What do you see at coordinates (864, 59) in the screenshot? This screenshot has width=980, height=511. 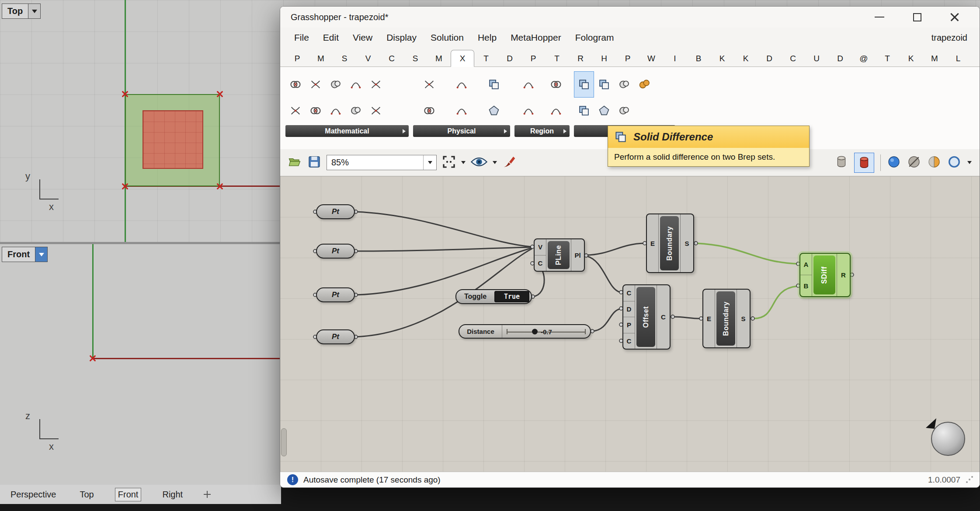 I see `category-tab: @` at bounding box center [864, 59].